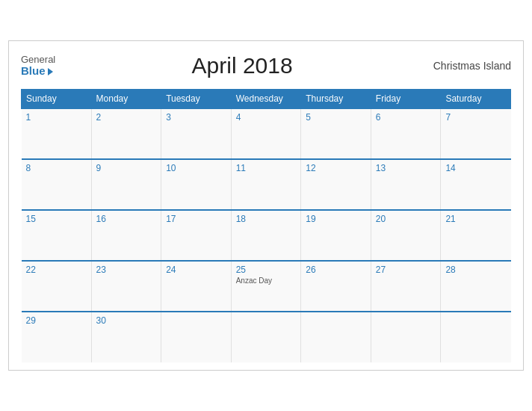  What do you see at coordinates (406, 99) in the screenshot?
I see `day-header-friday: Friday` at bounding box center [406, 99].